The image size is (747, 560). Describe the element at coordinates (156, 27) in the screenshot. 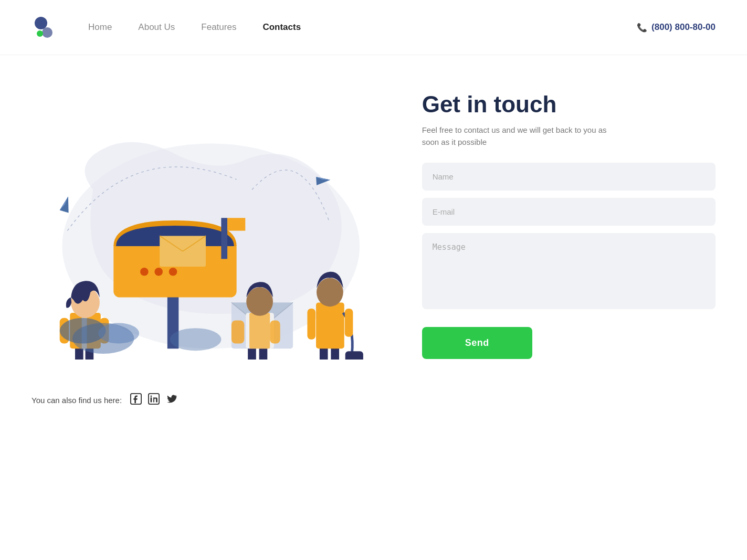

I see `nav-about: About Us` at that location.